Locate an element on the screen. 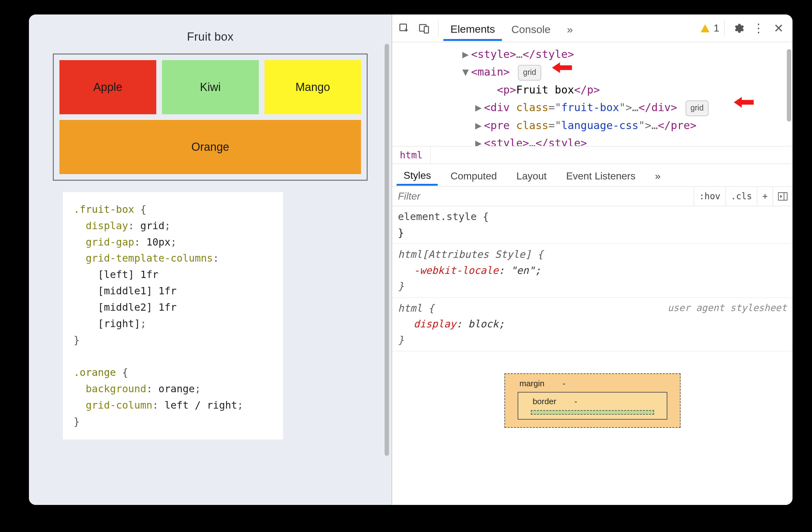 The image size is (812, 532). boxmodel-margin-label: margin is located at coordinates (532, 383).